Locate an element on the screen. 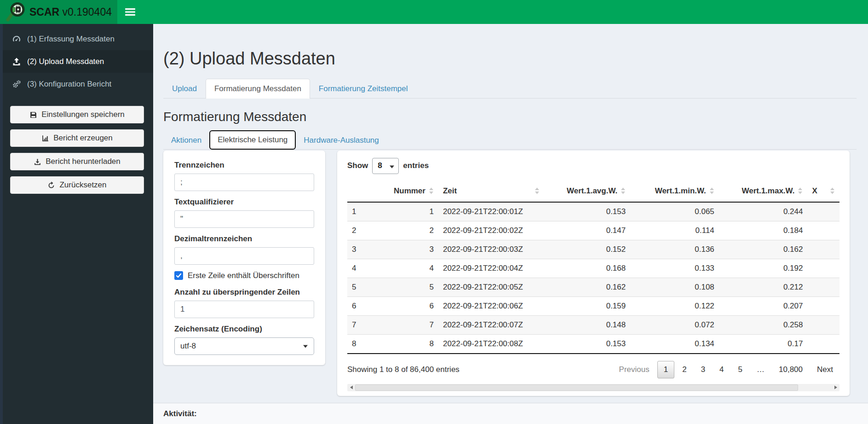  subtab-aktionen: Aktionen is located at coordinates (186, 140).